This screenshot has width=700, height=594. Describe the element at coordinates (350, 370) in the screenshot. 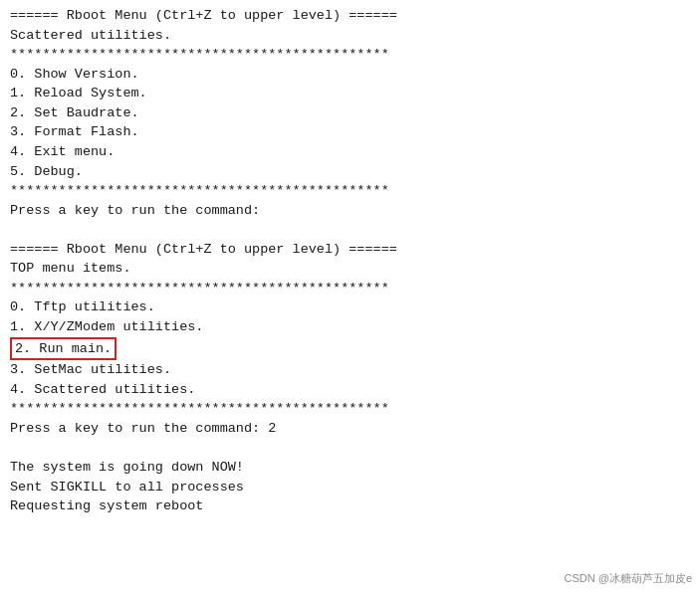

I see `terminal-line: 3. SetMac utilities.` at that location.